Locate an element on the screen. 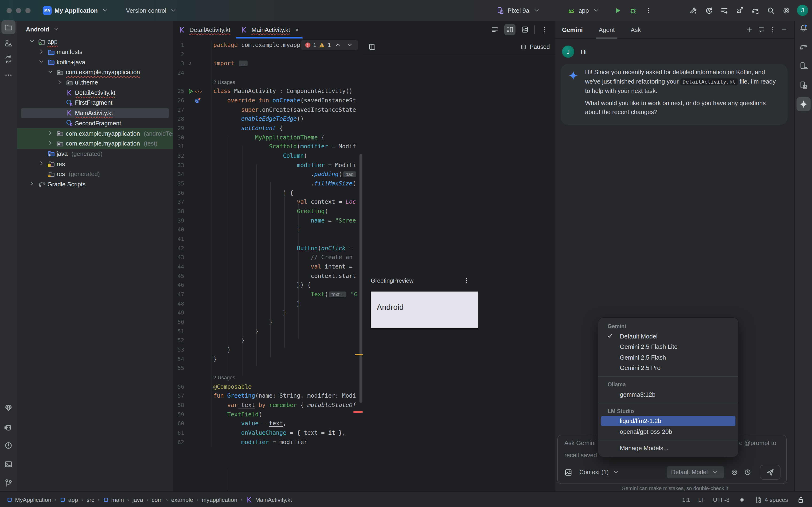 This screenshot has width=812, height=507. sync-icon is located at coordinates (8, 59).